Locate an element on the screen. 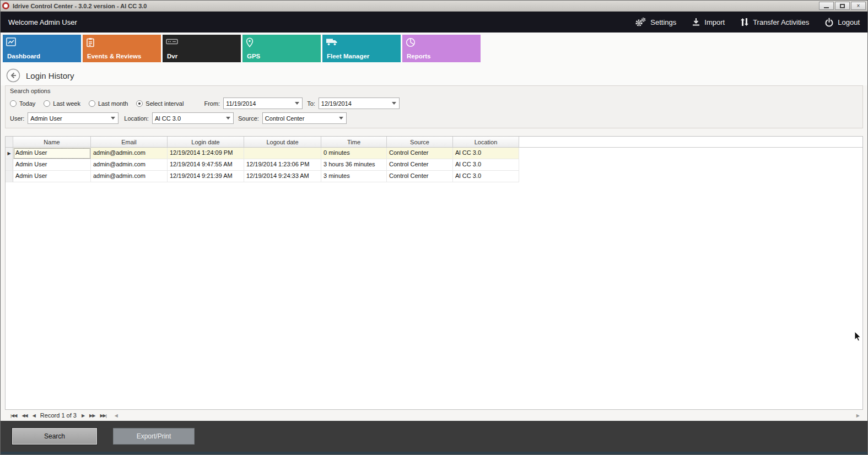 This screenshot has height=455, width=868. cell-logout-date is located at coordinates (283, 153).